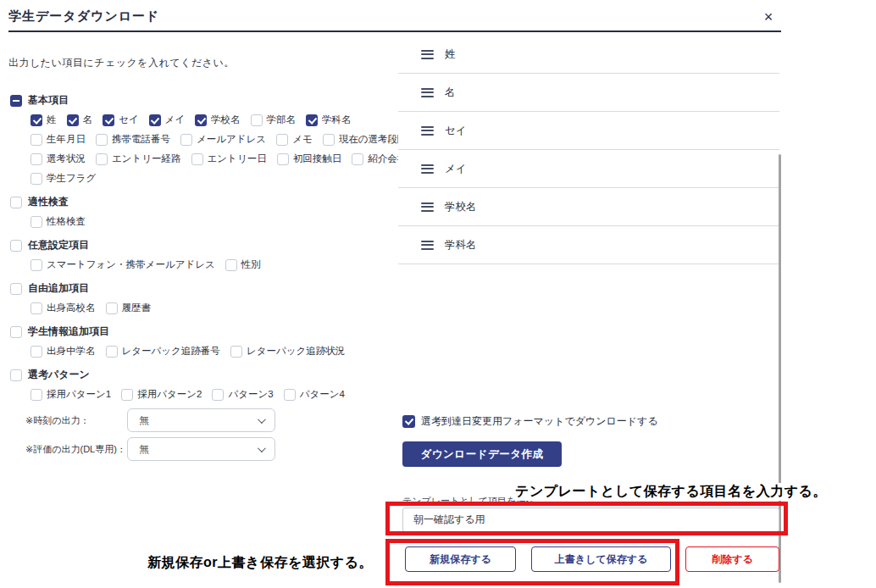  Describe the element at coordinates (322, 395) in the screenshot. I see `checkbox-label: パターン4` at that location.